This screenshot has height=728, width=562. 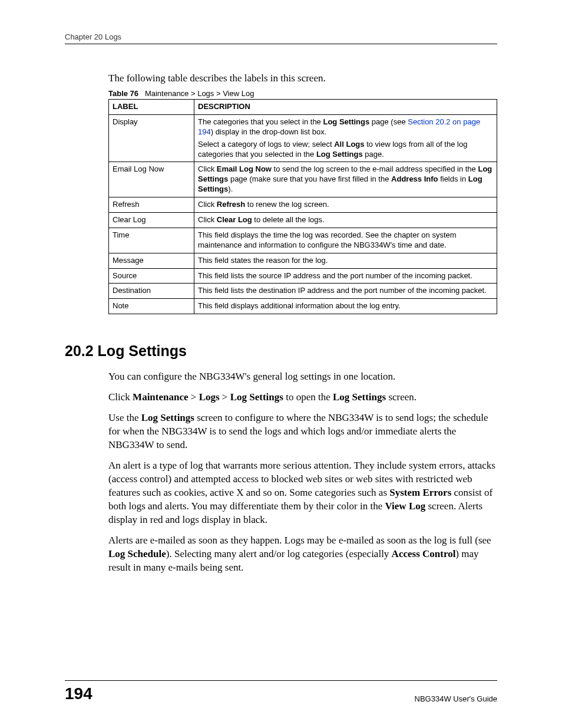 What do you see at coordinates (346, 307) in the screenshot?
I see `table-cell-description: This field displays additional informati…` at bounding box center [346, 307].